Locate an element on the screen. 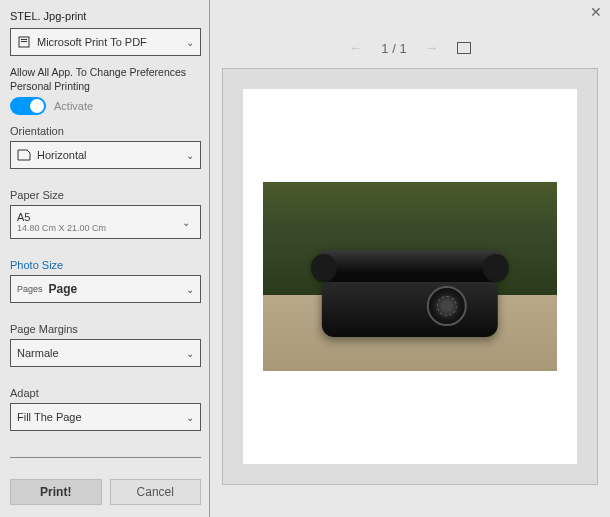 The image size is (610, 517). printer-select-value: Microsoft Print To PDF is located at coordinates (92, 42).